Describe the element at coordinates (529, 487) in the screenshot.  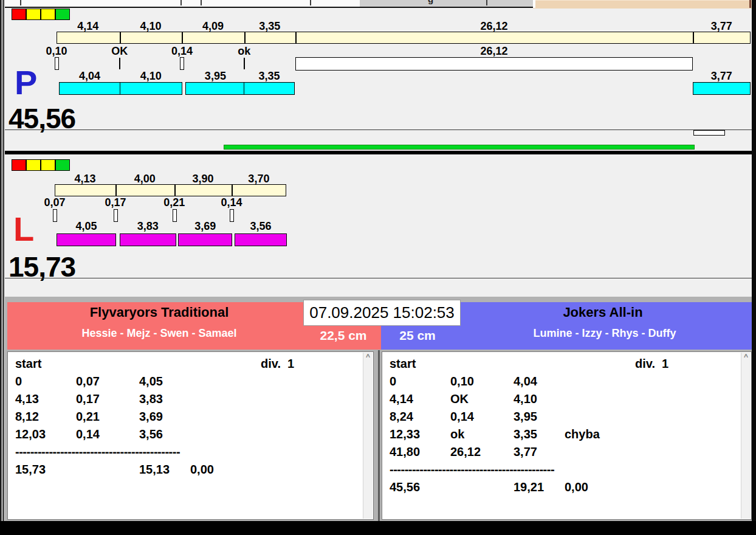
I see `table-cell: 19,21` at that location.